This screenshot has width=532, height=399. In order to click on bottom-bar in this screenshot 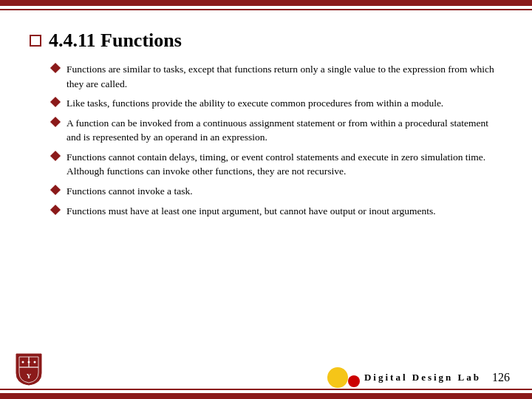, I will do `click(266, 396)`.